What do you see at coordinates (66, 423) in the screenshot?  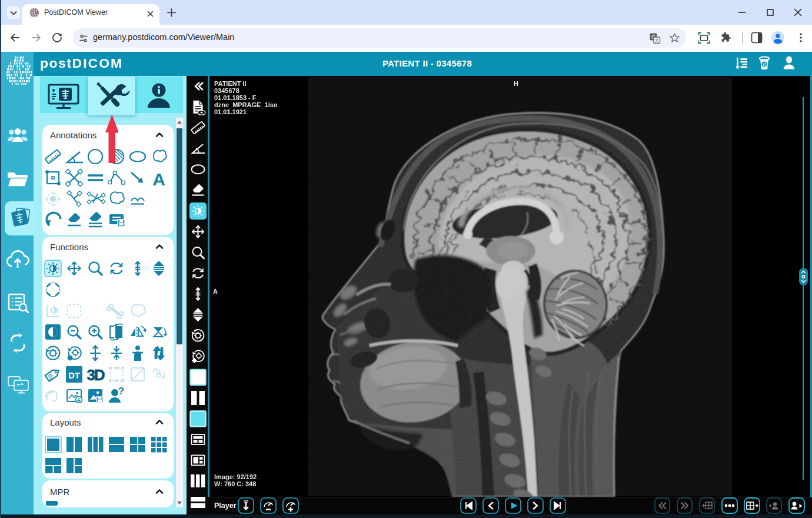 I see `svg-text: Layouts` at bounding box center [66, 423].